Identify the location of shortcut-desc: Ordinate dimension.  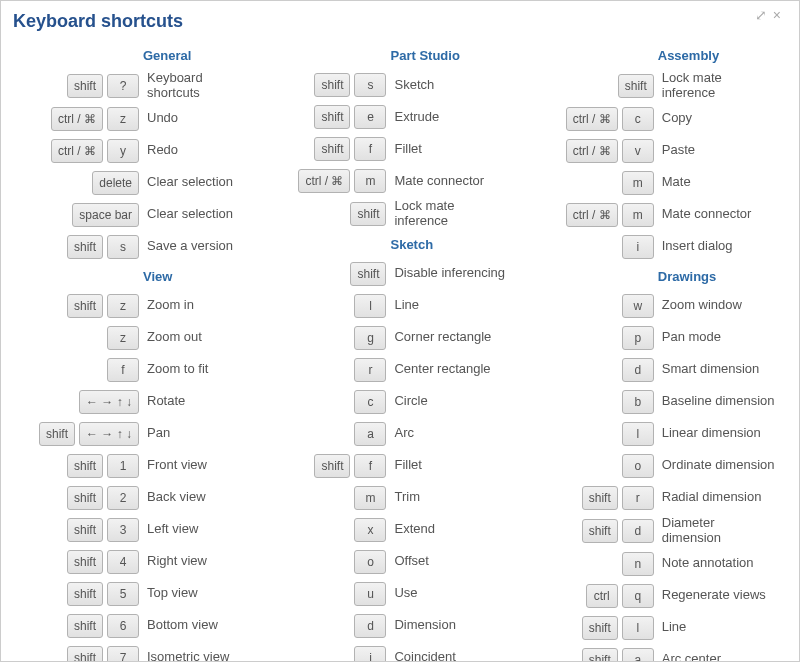
(718, 466).